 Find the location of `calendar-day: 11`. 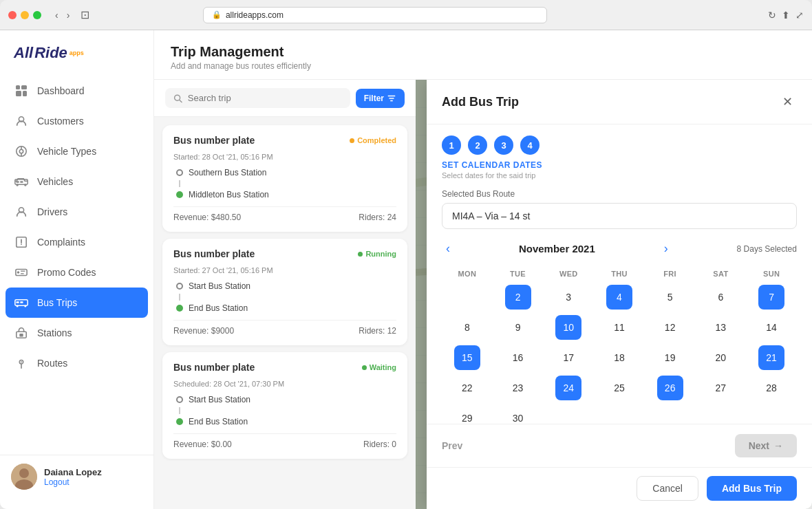

calendar-day: 11 is located at coordinates (619, 327).